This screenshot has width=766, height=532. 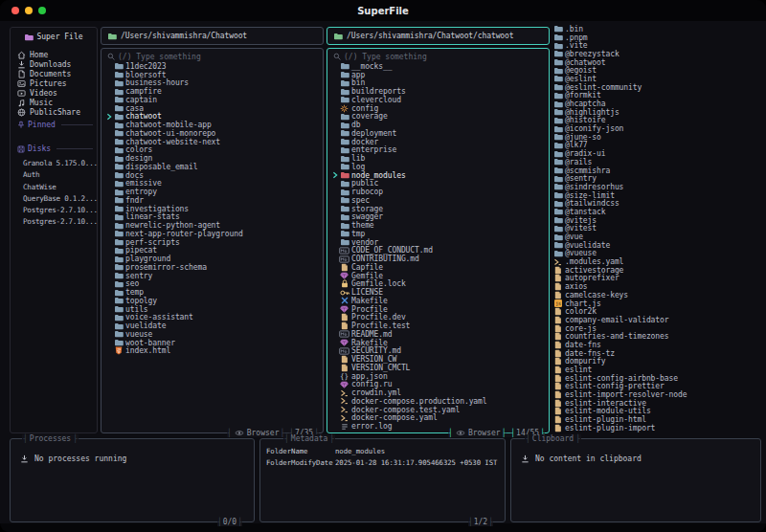 What do you see at coordinates (213, 343) in the screenshot?
I see `file-row: woot-banner` at bounding box center [213, 343].